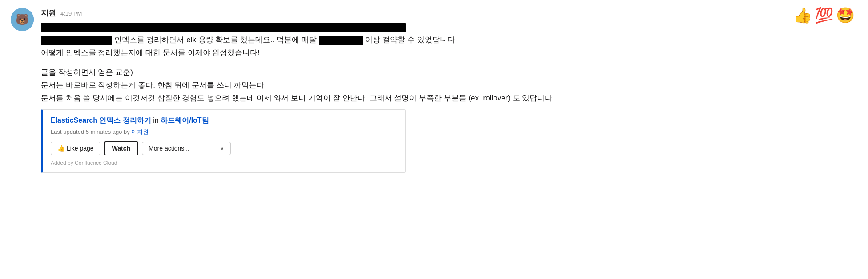 The height and width of the screenshot is (279, 868). Describe the element at coordinates (824, 15) in the screenshot. I see `emoji-reactions: 👍 💯 🤩` at that location.